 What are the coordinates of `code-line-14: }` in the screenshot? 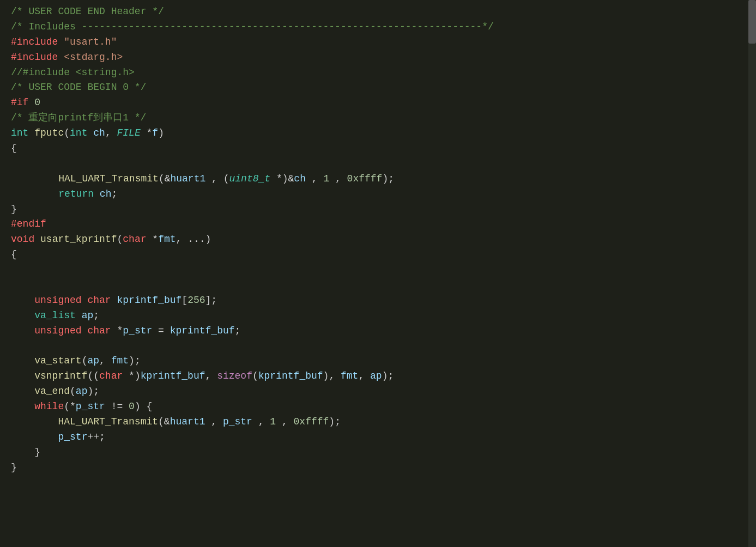 It's located at (384, 210).